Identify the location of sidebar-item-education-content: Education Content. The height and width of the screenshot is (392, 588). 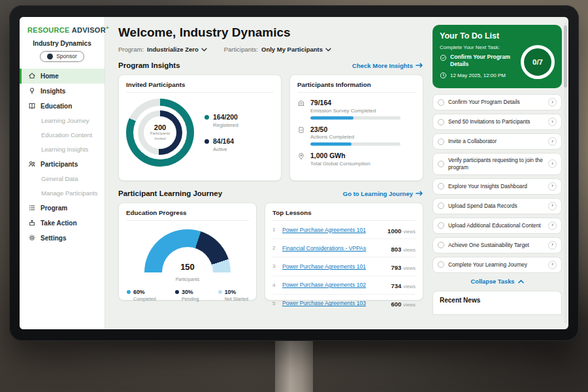
(62, 135).